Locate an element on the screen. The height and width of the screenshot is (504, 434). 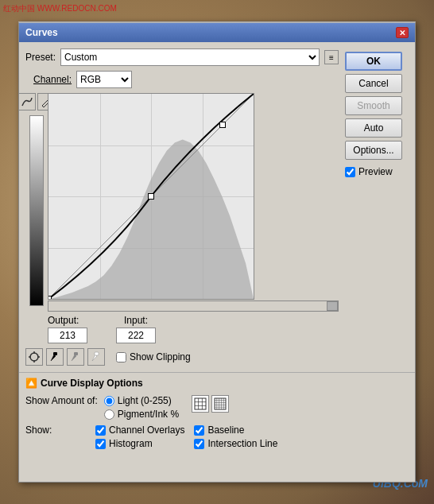
input-section: Input: is located at coordinates (136, 329).